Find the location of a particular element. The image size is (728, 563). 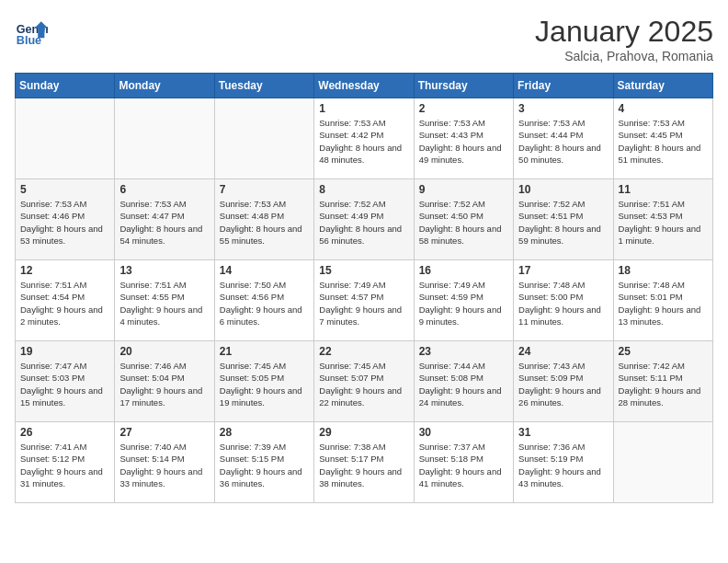

calendar-cell: 24Sunrise: 7:43 AMSunset: 5:09 PMDayligh… is located at coordinates (563, 382).